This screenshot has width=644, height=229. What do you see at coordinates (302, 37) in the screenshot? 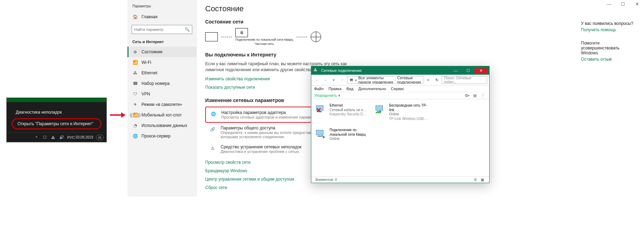
I see `connection-line` at bounding box center [302, 37].